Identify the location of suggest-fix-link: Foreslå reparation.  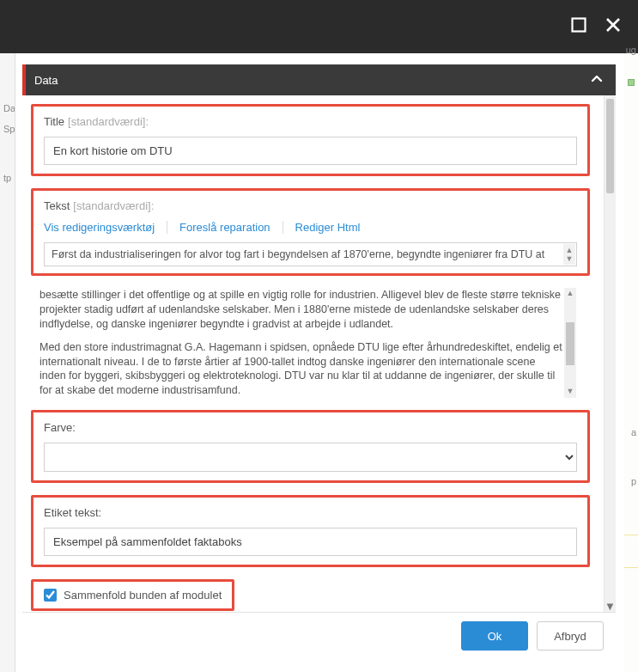
(232, 227).